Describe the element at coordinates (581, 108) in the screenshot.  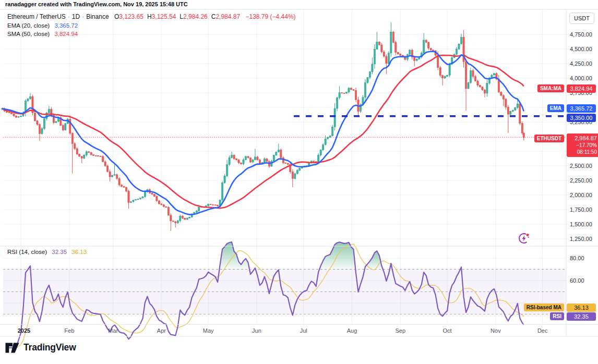
I see `ema-axis-price: 3,365.72` at that location.